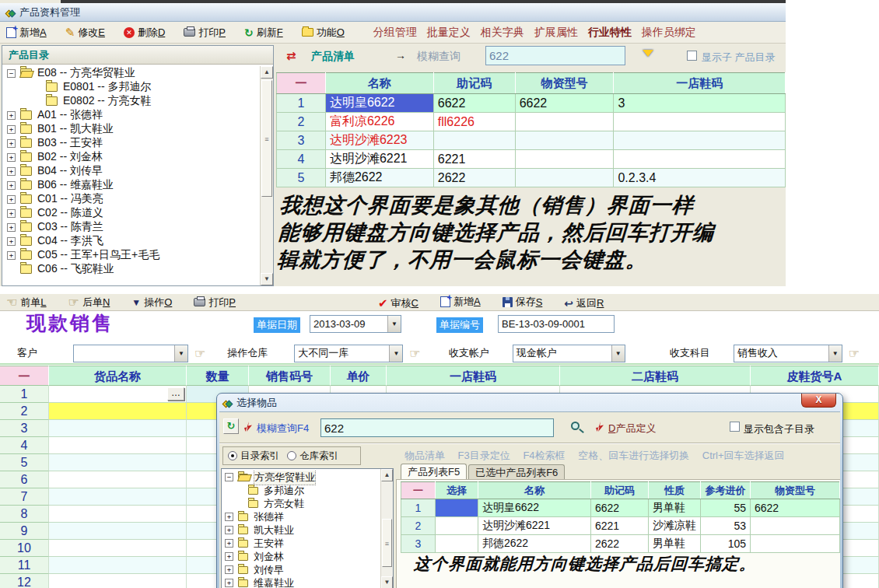  What do you see at coordinates (621, 526) in the screenshot?
I see `table-row: 2达明沙滩62216221沙滩凉鞋53` at bounding box center [621, 526].